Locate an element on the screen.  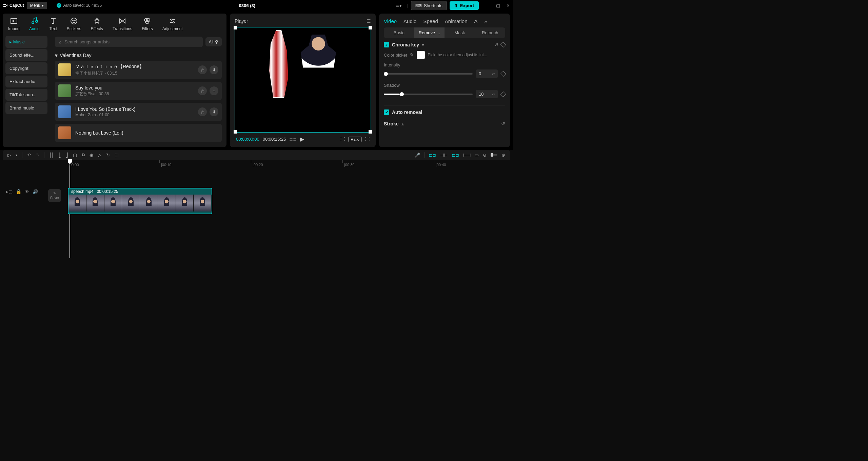
intensity-value: 0▴▾ is located at coordinates (487, 74).